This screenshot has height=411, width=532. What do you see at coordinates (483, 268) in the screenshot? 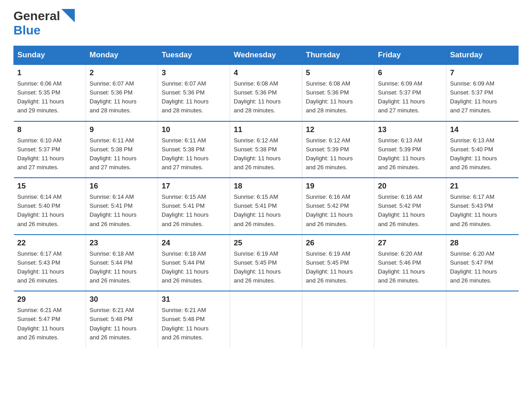
I see `day-info: Sunrise: 6:20 AMSunset: 5:47 PMDaylight:…` at bounding box center [483, 268].